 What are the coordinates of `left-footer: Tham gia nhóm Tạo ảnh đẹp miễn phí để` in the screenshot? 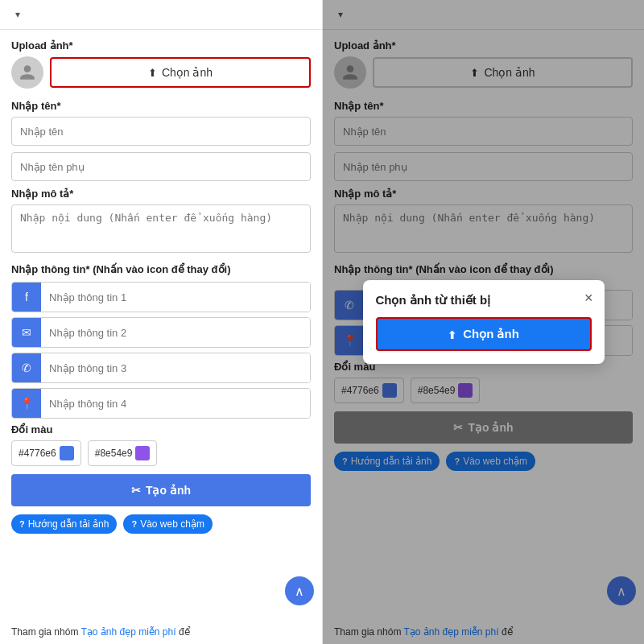 It's located at (161, 635).